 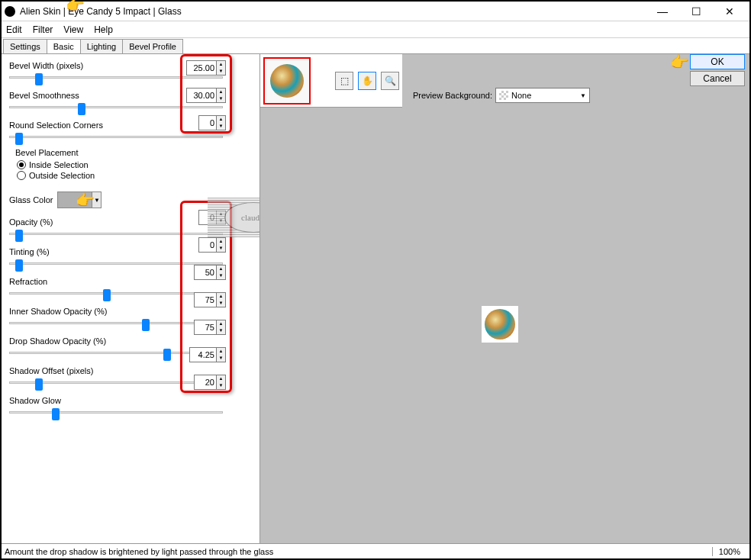 What do you see at coordinates (214, 272) in the screenshot?
I see `refraction-input: ▲▼` at bounding box center [214, 272].